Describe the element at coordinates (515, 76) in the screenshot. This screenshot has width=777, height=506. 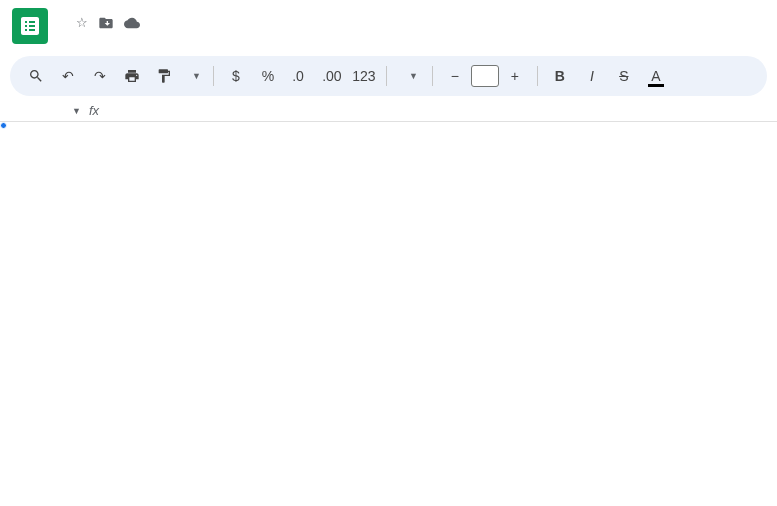
I see `increase-font-icon: +` at that location.